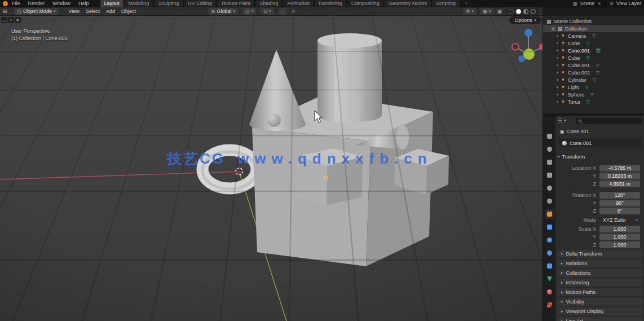 The image size is (644, 321). Describe the element at coordinates (575, 131) in the screenshot. I see `properties-breadcrumb: ▣ Cone.001` at that location.